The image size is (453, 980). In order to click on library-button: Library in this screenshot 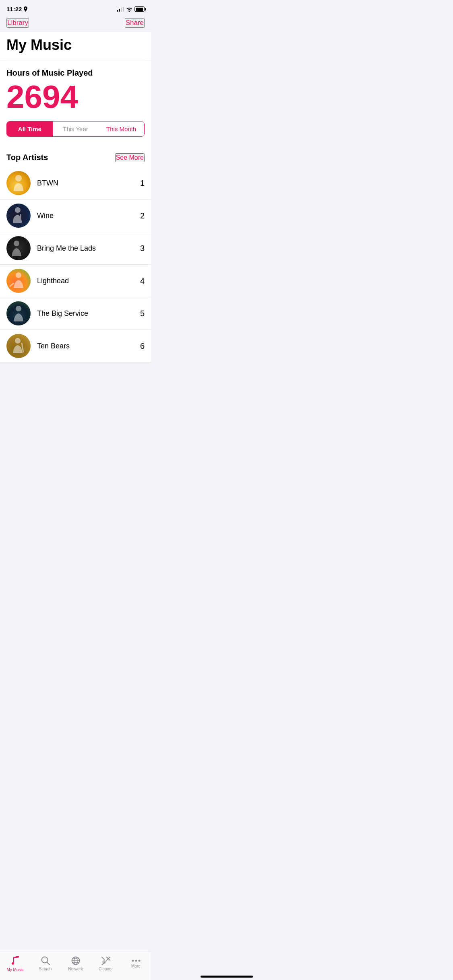, I will do `click(18, 23)`.